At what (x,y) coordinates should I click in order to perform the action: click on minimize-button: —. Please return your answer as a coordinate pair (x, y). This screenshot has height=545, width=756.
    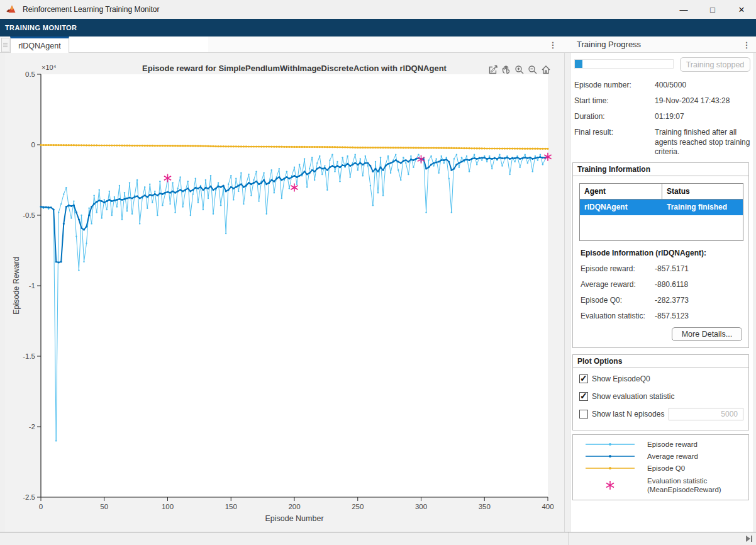
    Looking at the image, I should click on (684, 9).